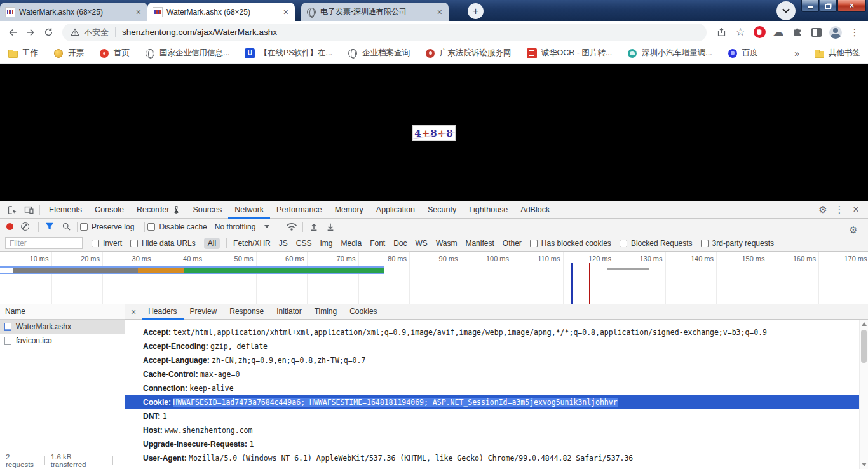 This screenshot has height=469, width=868. I want to click on header-line: Cookie: HWWAFSESID=1ad7473a7684c449a6; H…, so click(492, 402).